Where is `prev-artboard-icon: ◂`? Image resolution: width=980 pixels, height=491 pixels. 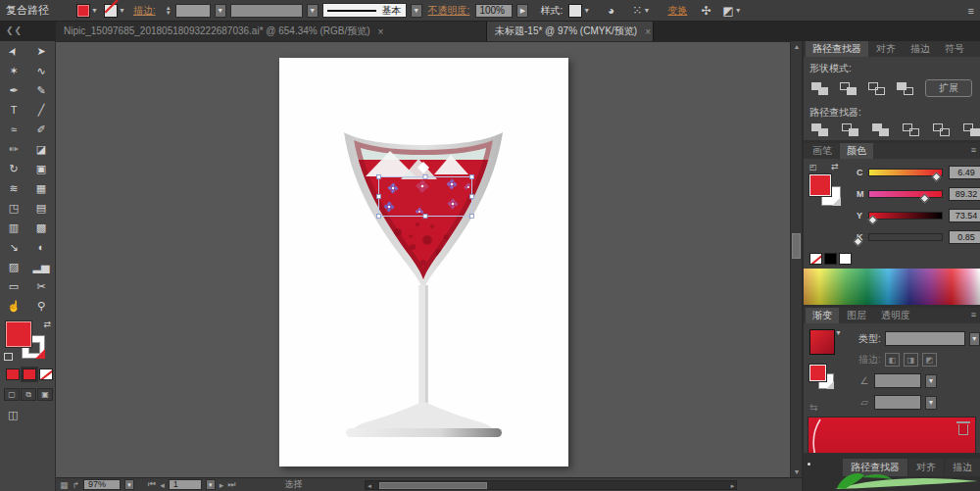 prev-artboard-icon: ◂ is located at coordinates (163, 485).